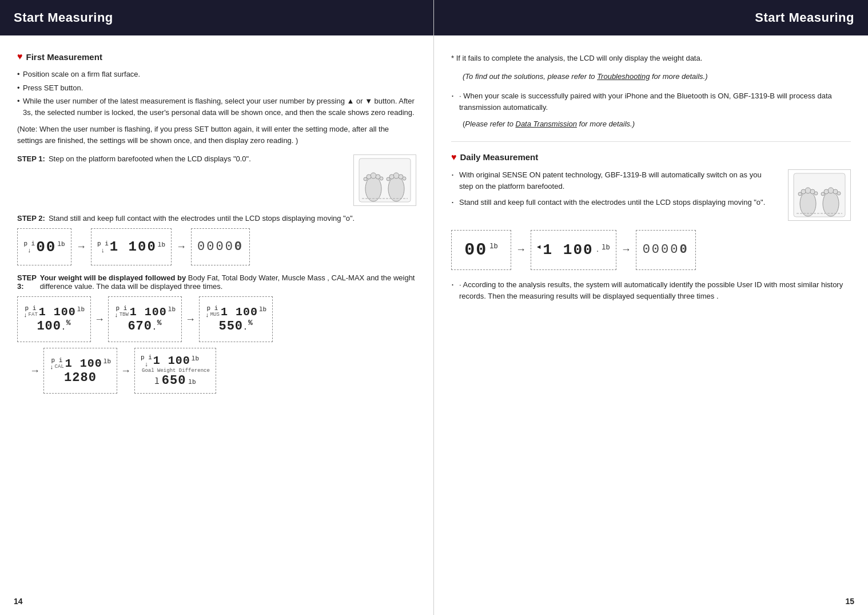 The width and height of the screenshot is (868, 615). What do you see at coordinates (161, 245) in the screenshot?
I see `lcd-lb-1b: lb` at bounding box center [161, 245].